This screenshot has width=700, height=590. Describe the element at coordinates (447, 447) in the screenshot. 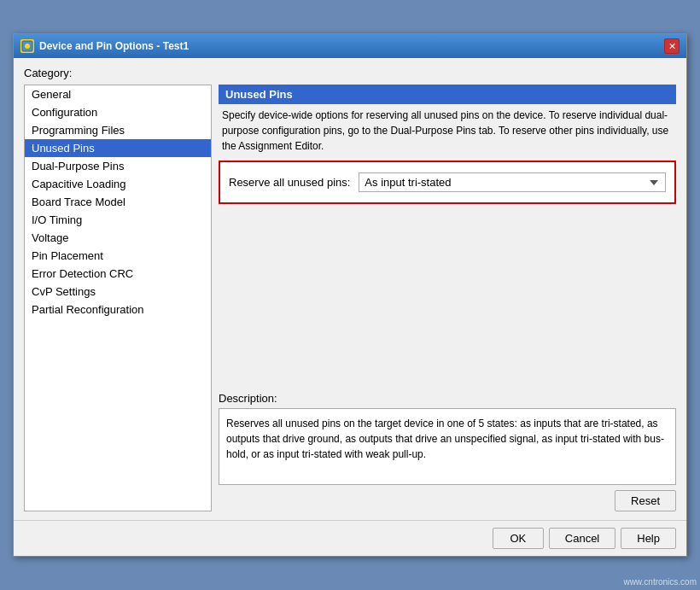

I see `description-box: Reserves all unused pins on the target d…` at that location.